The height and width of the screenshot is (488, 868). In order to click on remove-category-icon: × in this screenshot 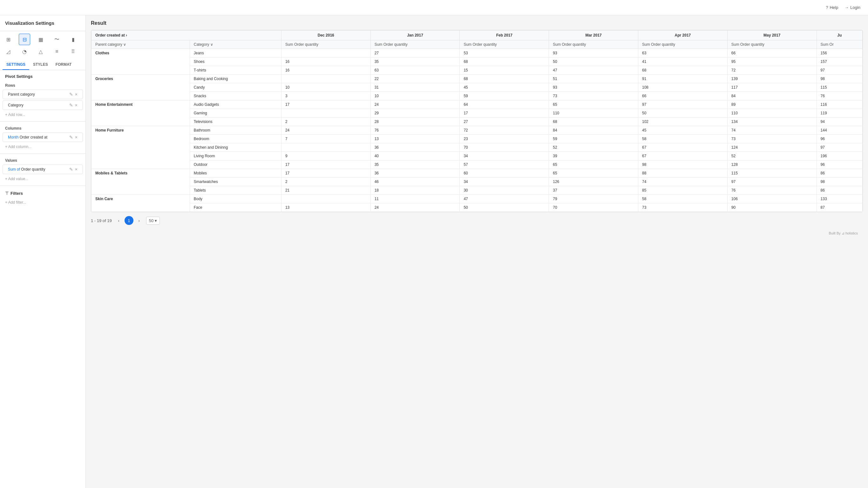, I will do `click(76, 105)`.